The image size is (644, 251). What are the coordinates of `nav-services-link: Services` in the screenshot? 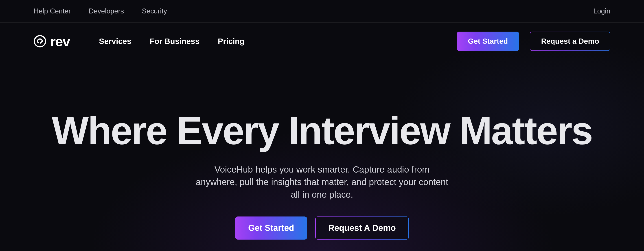 It's located at (115, 41).